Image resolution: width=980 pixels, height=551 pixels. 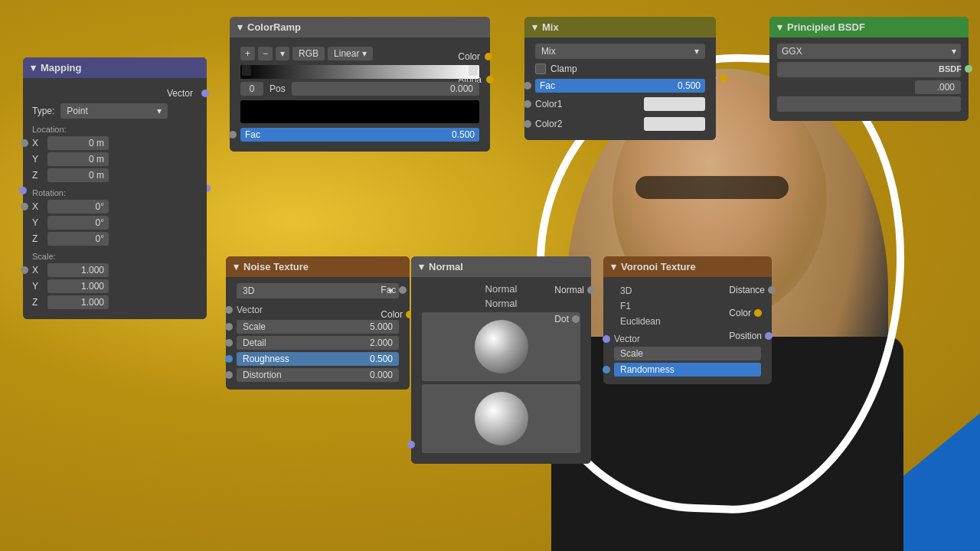 I want to click on mix-node: ▾ Mix Color Mix ▾ Clamp Fac, so click(x=620, y=78).